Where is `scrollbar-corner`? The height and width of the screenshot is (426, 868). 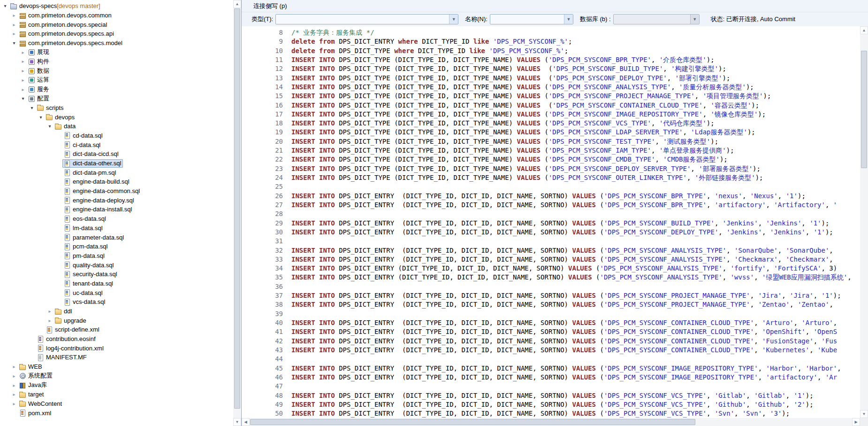
scrollbar-corner is located at coordinates (864, 422).